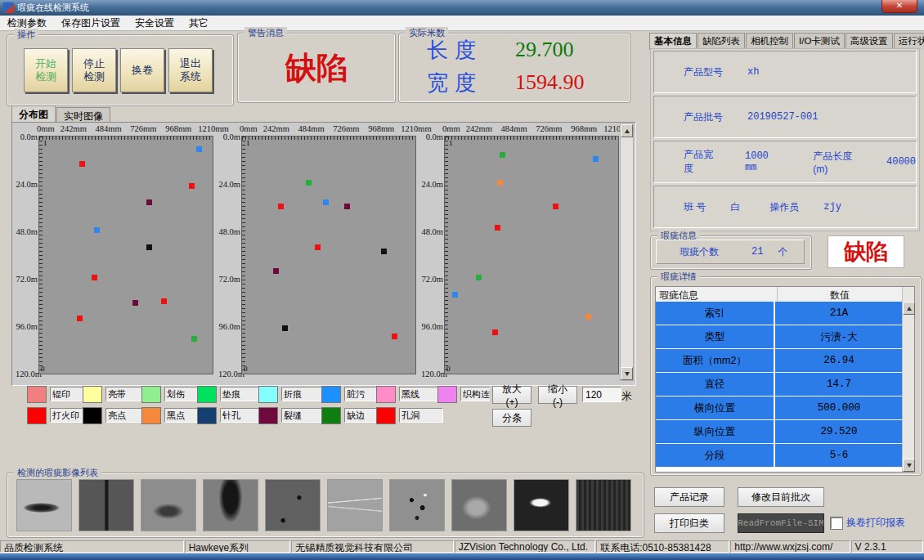 This screenshot has height=560, width=924. What do you see at coordinates (558, 395) in the screenshot?
I see `zoom-out-button: 缩小(-)` at bounding box center [558, 395].